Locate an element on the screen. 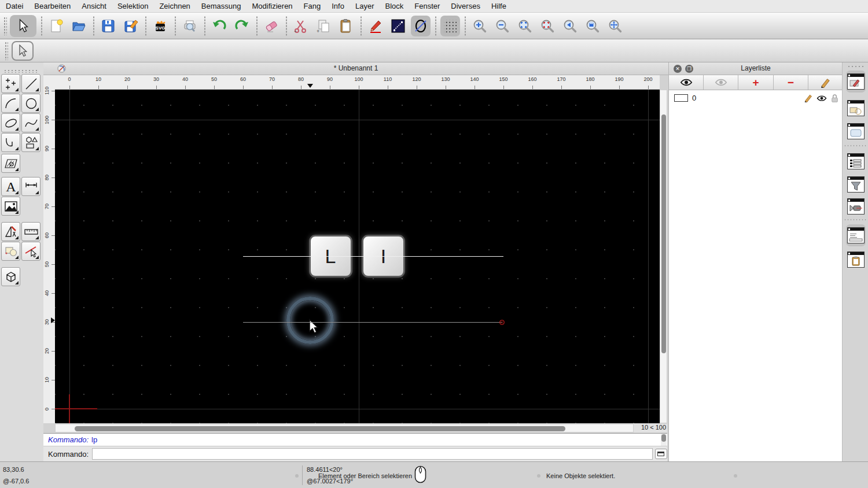 Image resolution: width=868 pixels, height=488 pixels. strip-drag-handle is located at coordinates (856, 67).